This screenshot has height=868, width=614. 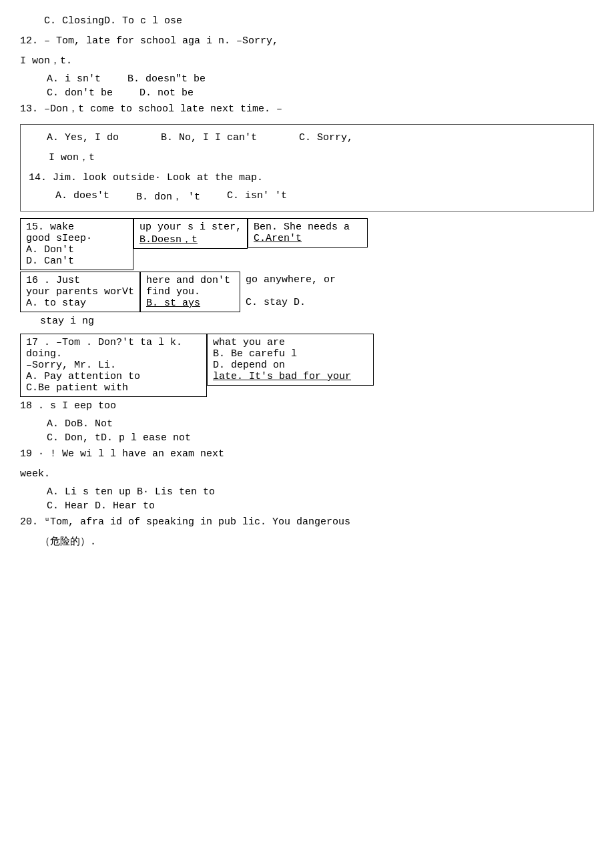 I want to click on q17-row: 17 . –Tom . Don?'t ta l k. doing. –Sorry…, so click(x=307, y=366).